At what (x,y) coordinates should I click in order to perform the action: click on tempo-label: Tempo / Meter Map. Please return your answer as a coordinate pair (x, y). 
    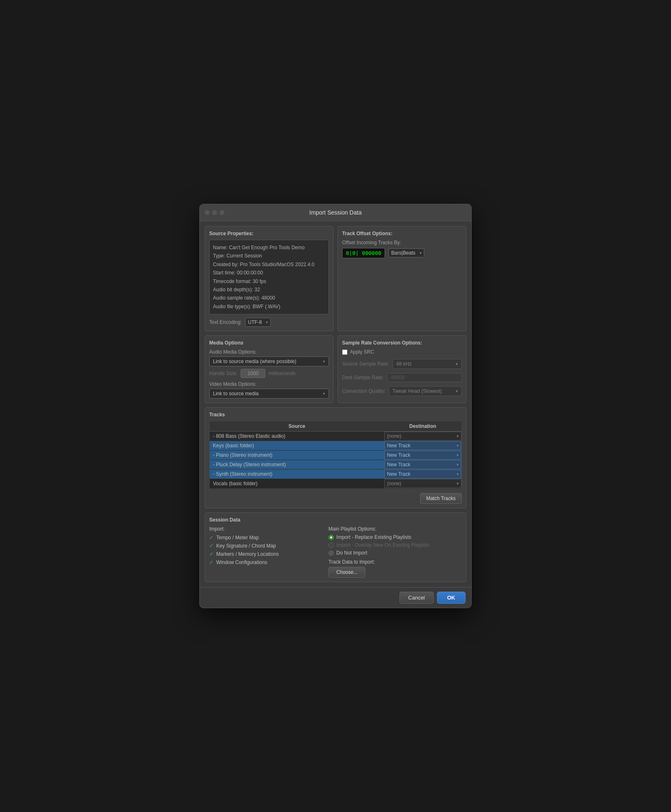
    Looking at the image, I should click on (238, 538).